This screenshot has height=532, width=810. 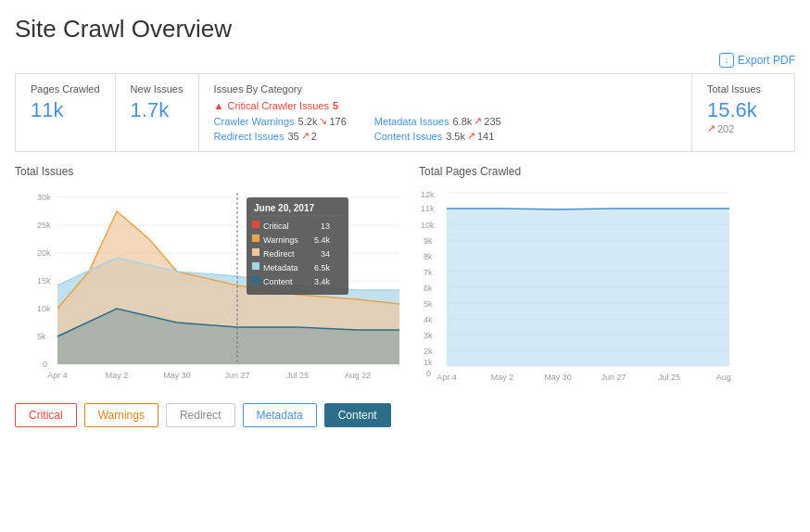 I want to click on tooltip-warnings-val: 5.4k, so click(x=323, y=240).